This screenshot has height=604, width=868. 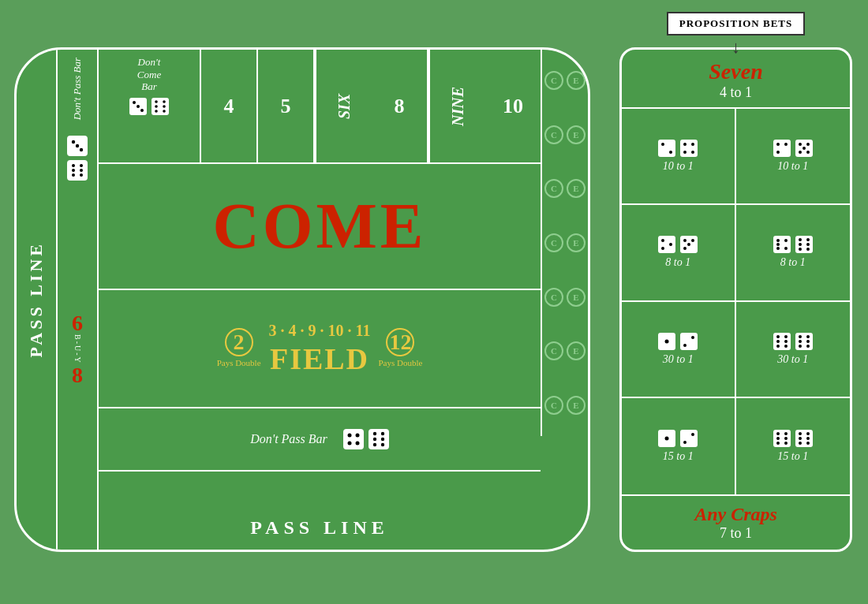 What do you see at coordinates (576, 351) in the screenshot?
I see `e-circle-6: E` at bounding box center [576, 351].